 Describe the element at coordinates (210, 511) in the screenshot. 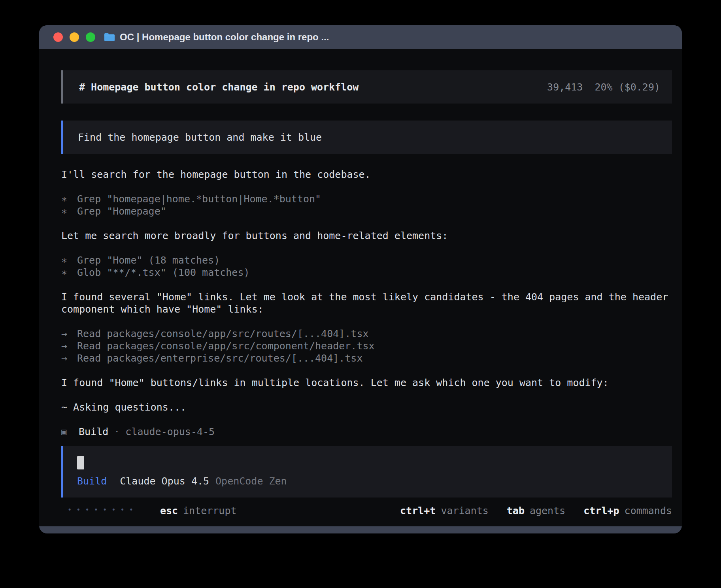

I see `esc-key-label: interrupt` at that location.